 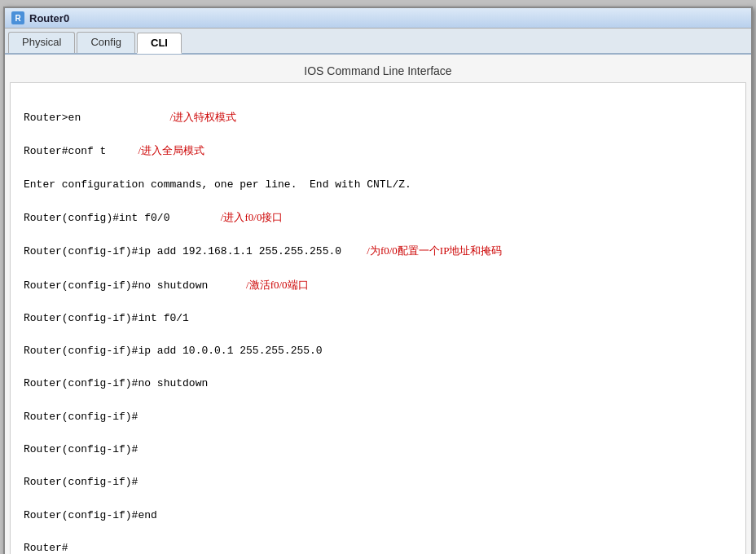 I want to click on comment-5: /为f0/0配置一个IP地址和掩码, so click(x=434, y=251).